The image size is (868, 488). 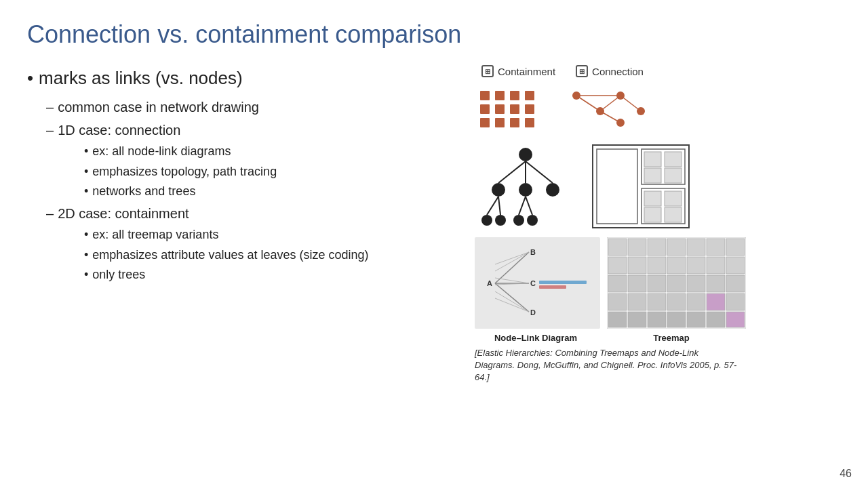 What do you see at coordinates (671, 338) in the screenshot?
I see `tm-caption: Treemap` at bounding box center [671, 338].